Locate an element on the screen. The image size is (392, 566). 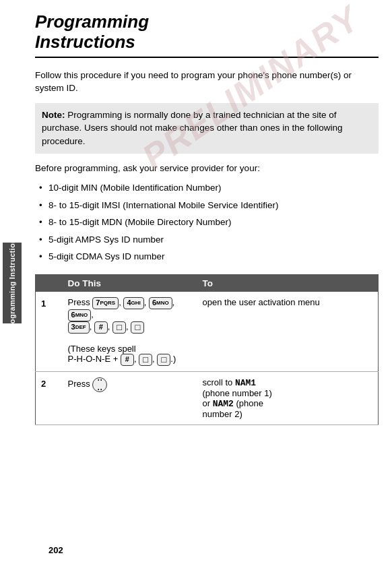
key-7: 7PQRS is located at coordinates (105, 303).